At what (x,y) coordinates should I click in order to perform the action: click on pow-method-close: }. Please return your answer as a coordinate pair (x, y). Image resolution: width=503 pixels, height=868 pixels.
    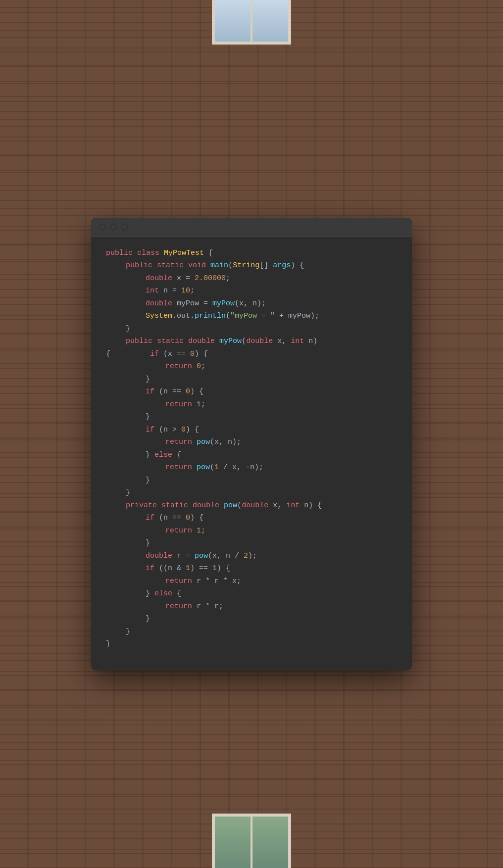
    Looking at the image, I should click on (261, 632).